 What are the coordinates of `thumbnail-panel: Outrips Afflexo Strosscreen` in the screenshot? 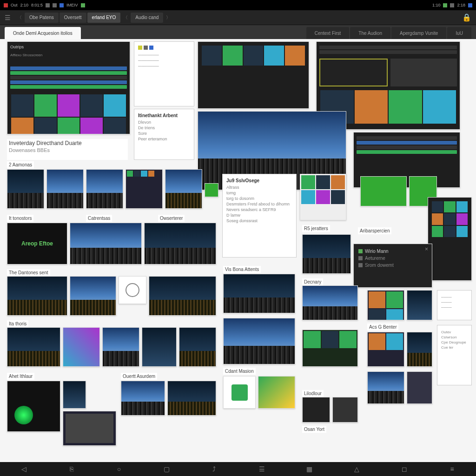 It's located at (69, 88).